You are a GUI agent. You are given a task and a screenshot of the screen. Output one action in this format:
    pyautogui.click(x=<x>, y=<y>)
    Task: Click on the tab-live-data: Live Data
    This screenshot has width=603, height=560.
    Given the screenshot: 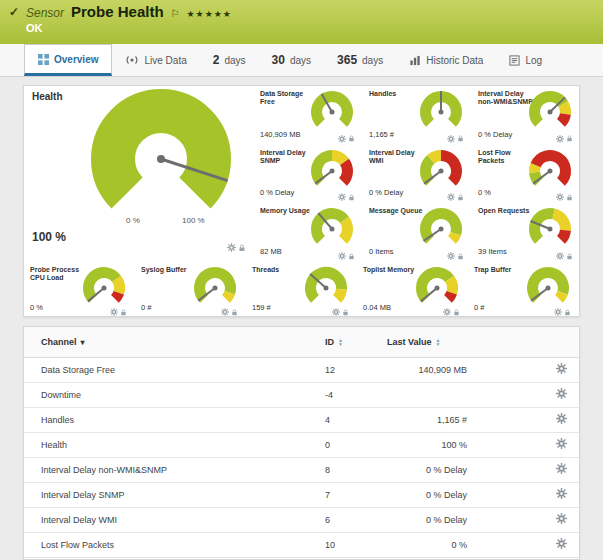 What is the action you would take?
    pyautogui.click(x=156, y=60)
    